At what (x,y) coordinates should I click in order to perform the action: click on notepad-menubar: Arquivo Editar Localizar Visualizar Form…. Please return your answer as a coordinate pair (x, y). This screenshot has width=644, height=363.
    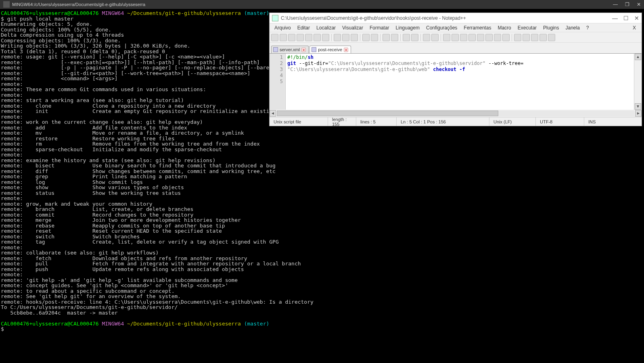
    Looking at the image, I should click on (456, 28).